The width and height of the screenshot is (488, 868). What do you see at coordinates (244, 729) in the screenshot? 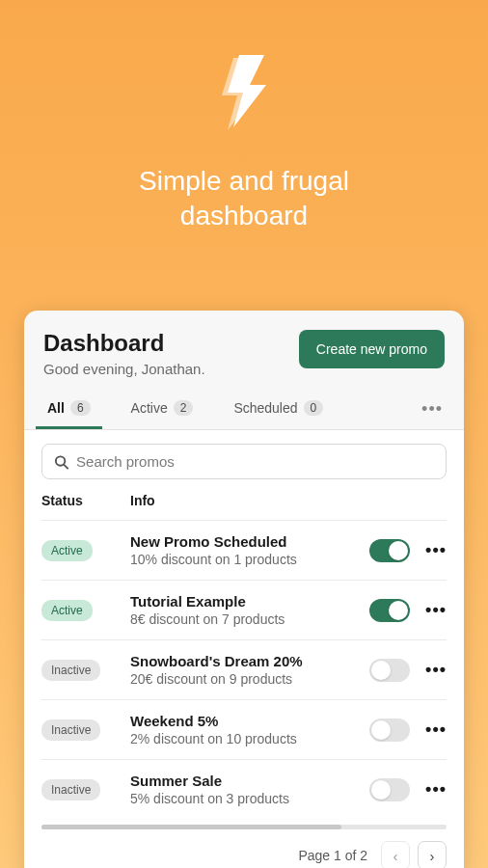
I see `table-row: InactiveWeekend 5%2% discount on 10 prod…` at bounding box center [244, 729].